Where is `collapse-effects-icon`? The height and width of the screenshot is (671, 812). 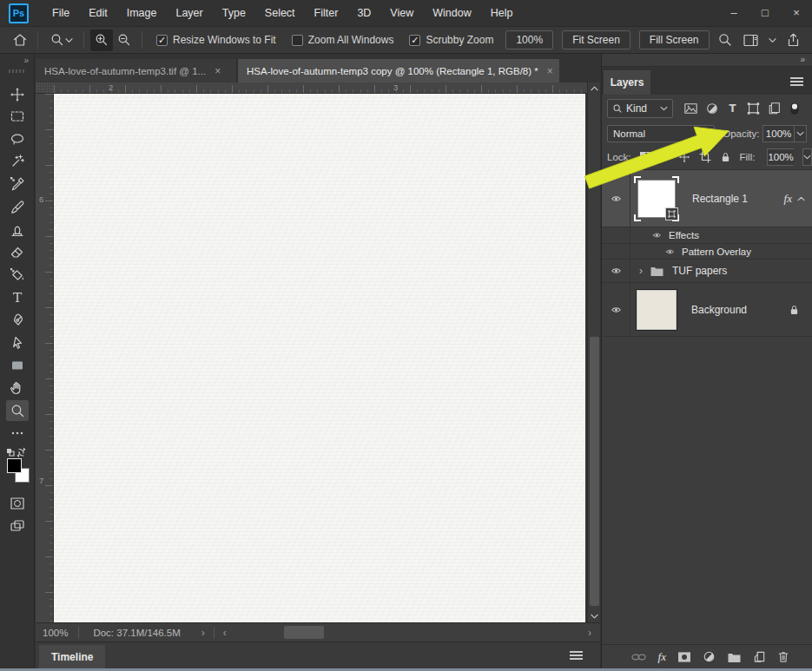 collapse-effects-icon is located at coordinates (801, 199).